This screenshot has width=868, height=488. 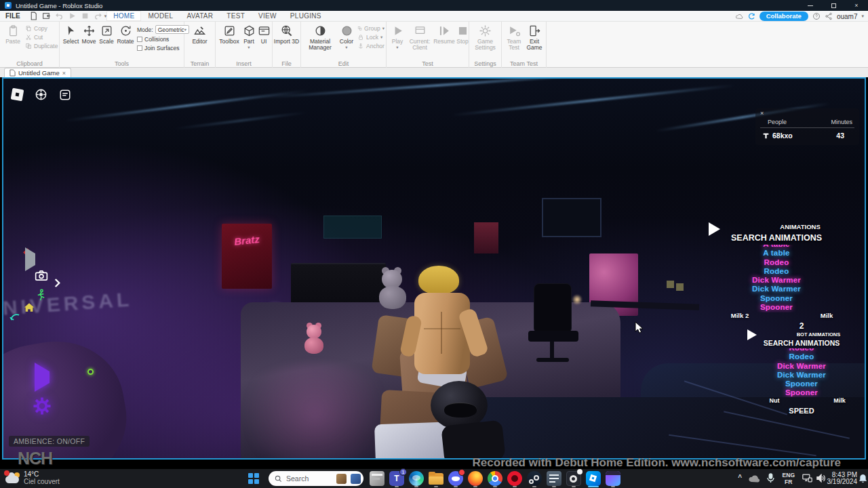 I want to click on scale-button: Scale, so click(x=106, y=41).